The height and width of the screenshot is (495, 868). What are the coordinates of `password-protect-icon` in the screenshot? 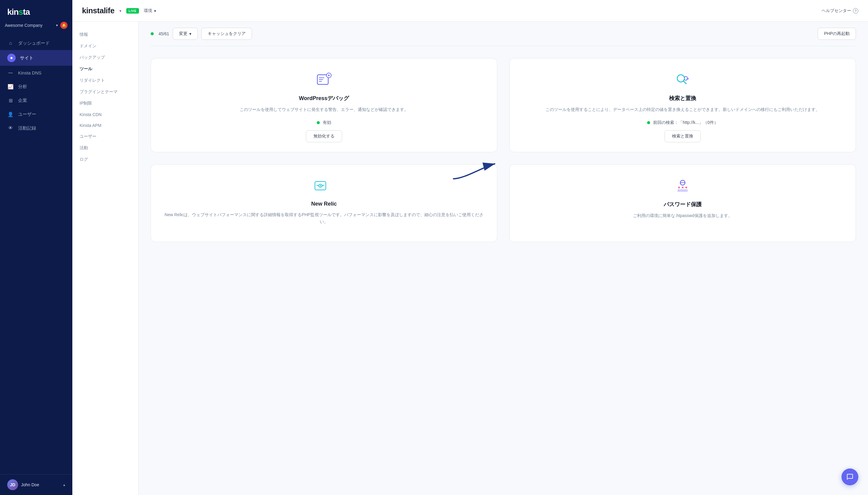 It's located at (682, 186).